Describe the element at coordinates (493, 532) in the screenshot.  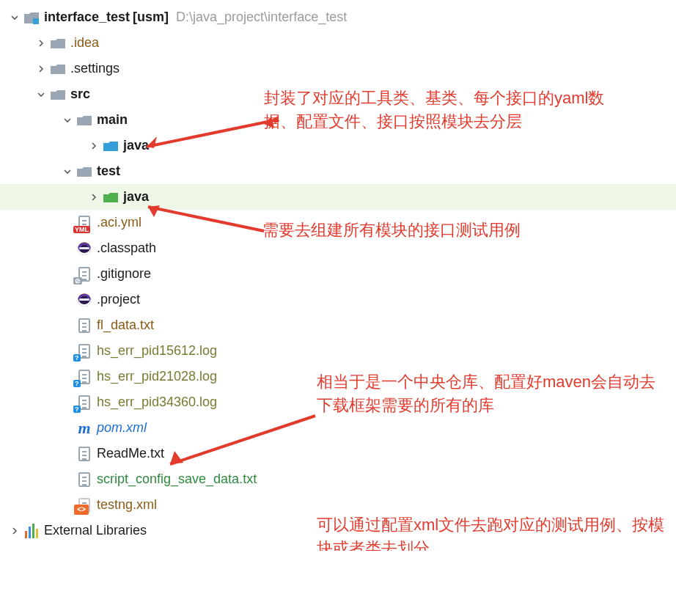
I see `annotation-4: 可以通过配置xml文件去跑对应的测试用例、按模块或者类去划分` at that location.